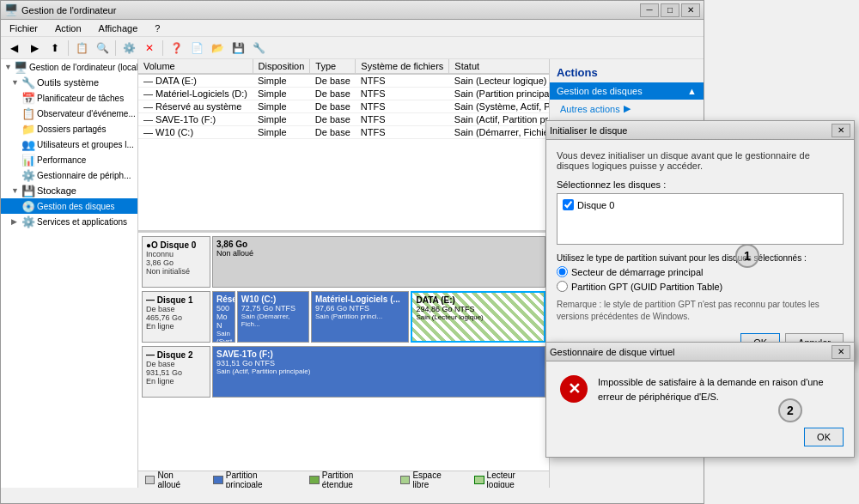 The width and height of the screenshot is (859, 504). Describe the element at coordinates (69, 160) in the screenshot. I see `sidebar-item-performance: 📊 Performance` at that location.